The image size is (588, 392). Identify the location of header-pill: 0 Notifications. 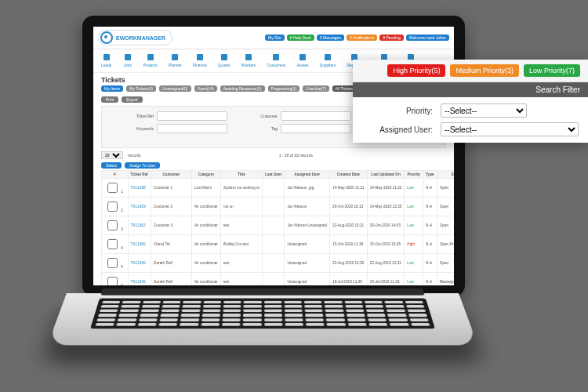
(362, 38).